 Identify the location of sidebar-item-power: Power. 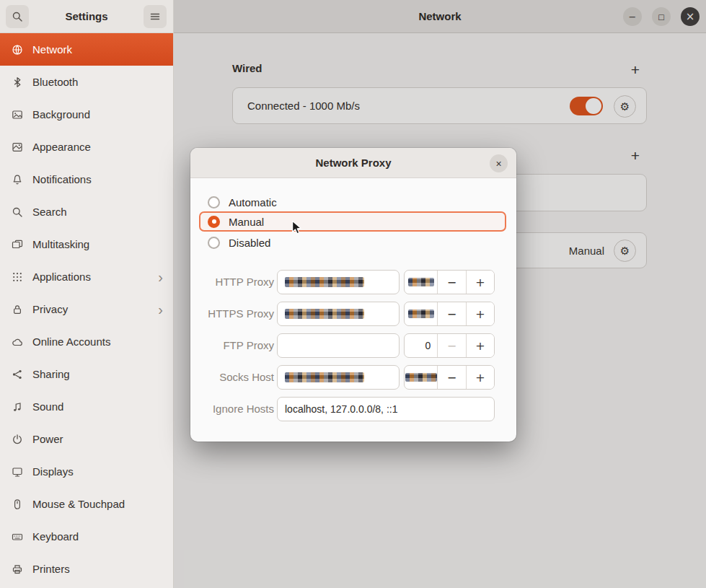
(87, 439).